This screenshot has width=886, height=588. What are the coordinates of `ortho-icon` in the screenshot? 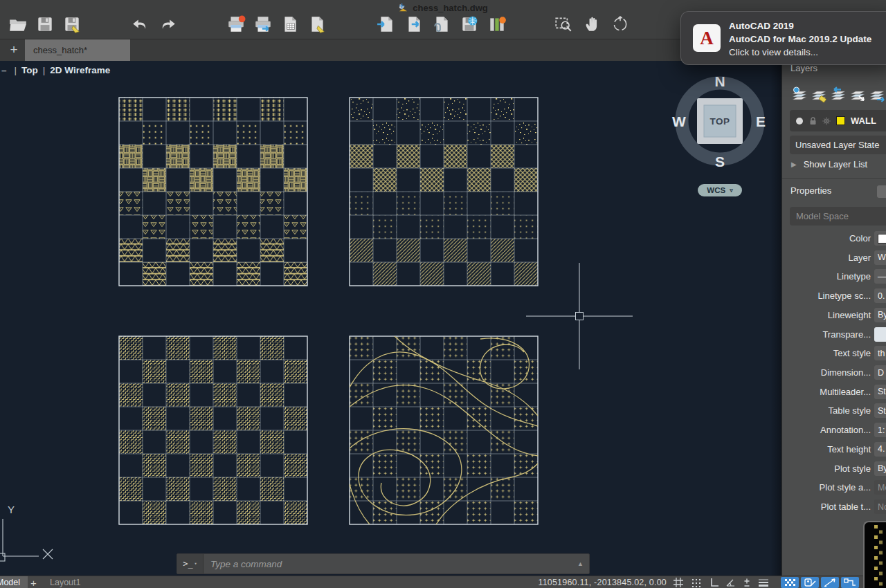 It's located at (714, 582).